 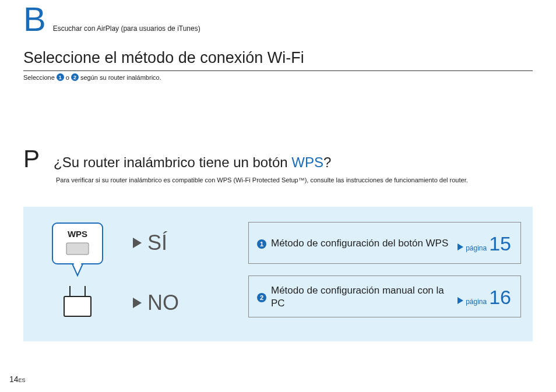 I want to click on question-letter: P, so click(x=31, y=159).